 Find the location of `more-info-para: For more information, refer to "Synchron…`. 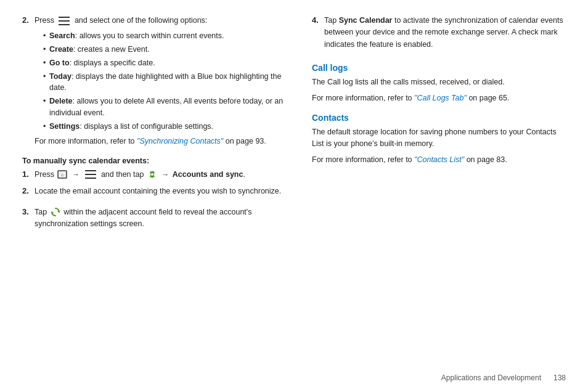

more-info-para: For more information, refer to "Synchron… is located at coordinates (161, 142).